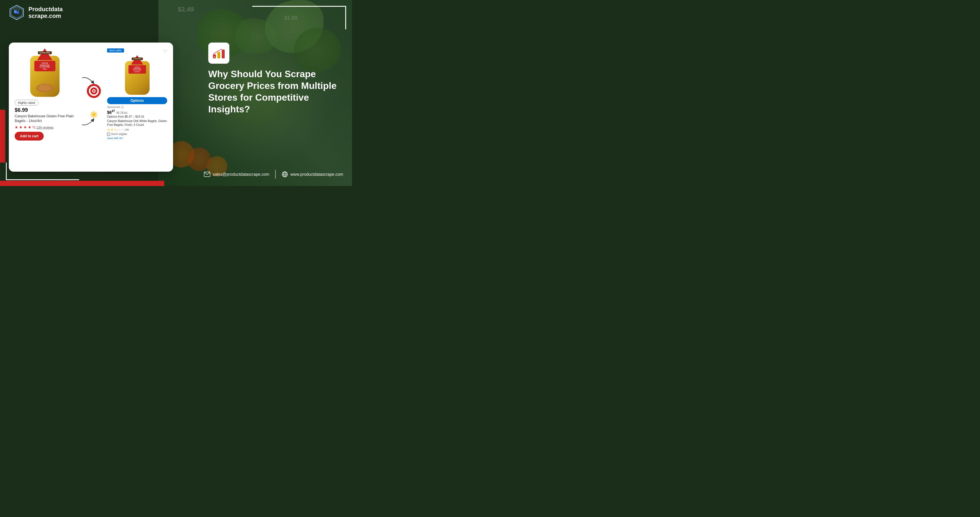 Image resolution: width=980 pixels, height=517 pixels. What do you see at coordinates (137, 75) in the screenshot?
I see `walmart-product-image: GLUTEN FREE CANYONBAKEHOUSEGLUTEN FREEDe…` at bounding box center [137, 75].